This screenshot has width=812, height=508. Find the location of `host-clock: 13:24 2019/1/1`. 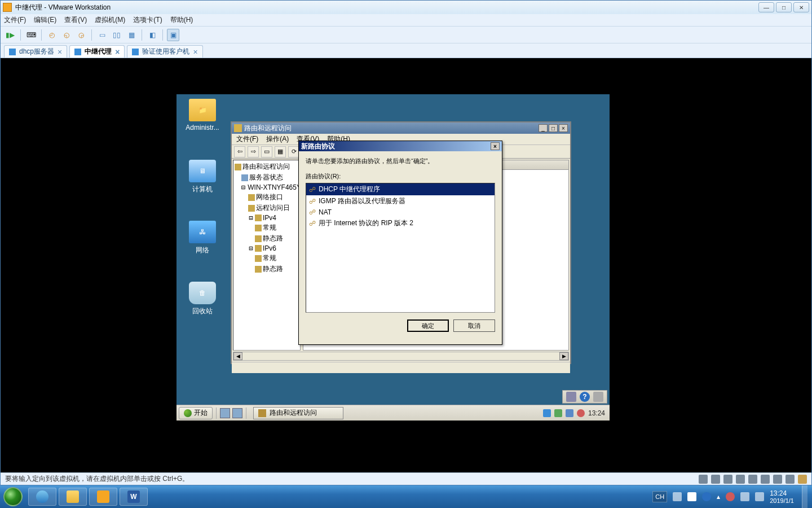

host-clock: 13:24 2019/1/1 is located at coordinates (782, 497).